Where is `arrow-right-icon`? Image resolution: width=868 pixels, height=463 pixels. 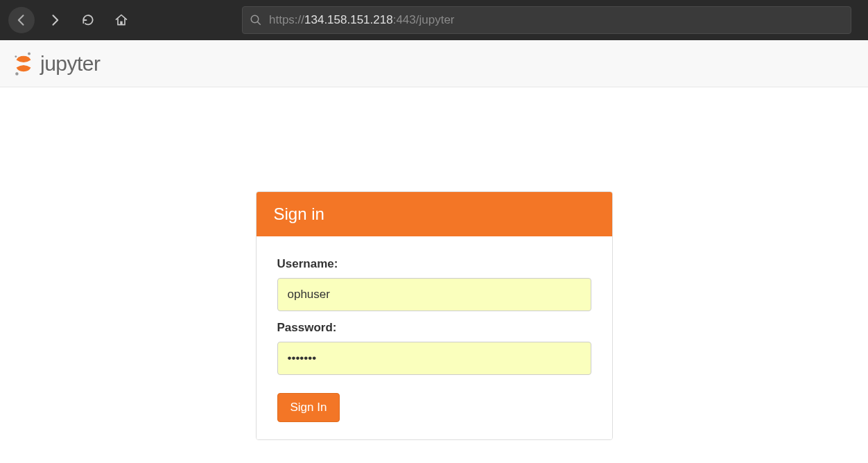
arrow-right-icon is located at coordinates (55, 20).